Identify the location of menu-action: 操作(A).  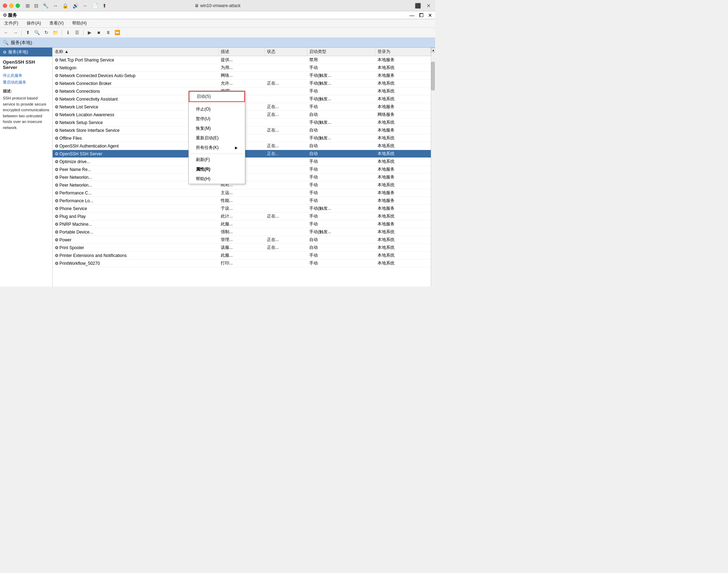
(34, 23).